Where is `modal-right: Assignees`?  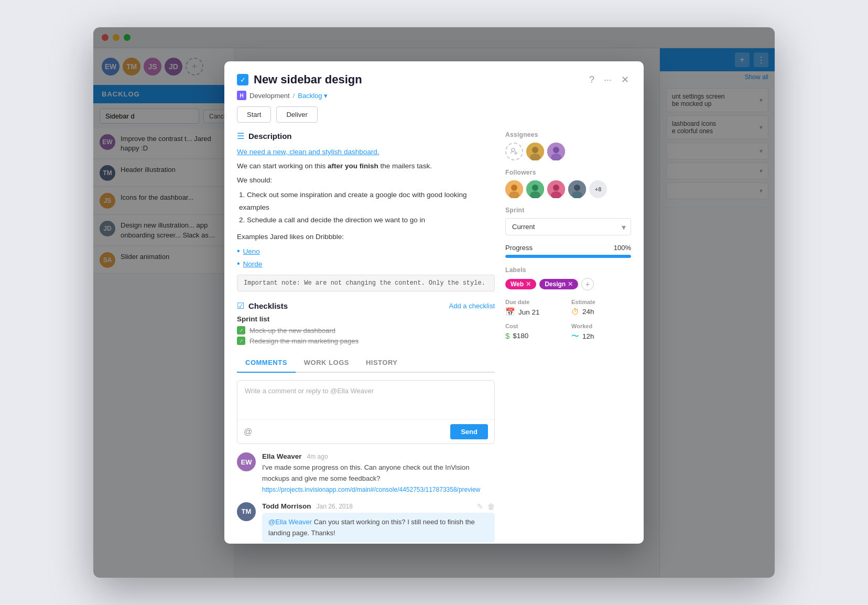 modal-right: Assignees is located at coordinates (568, 338).